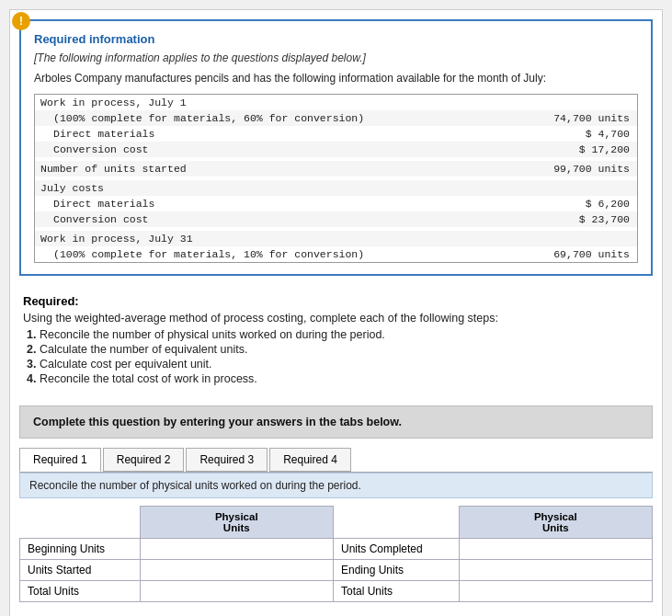 This screenshot has width=672, height=616. What do you see at coordinates (338, 364) in the screenshot?
I see `required-item: 3. Calculate cost per equivalent unit.` at bounding box center [338, 364].